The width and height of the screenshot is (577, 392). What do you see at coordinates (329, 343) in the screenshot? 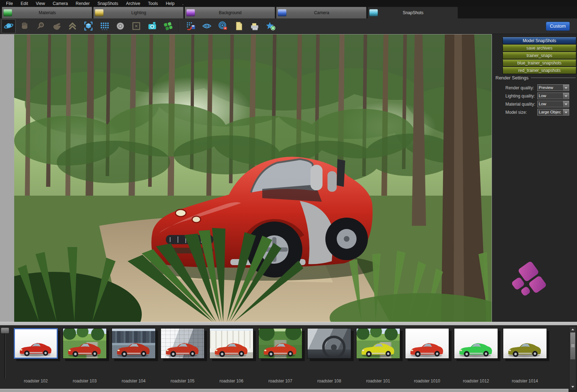
I see `thumbnail-scene-interior` at bounding box center [329, 343].